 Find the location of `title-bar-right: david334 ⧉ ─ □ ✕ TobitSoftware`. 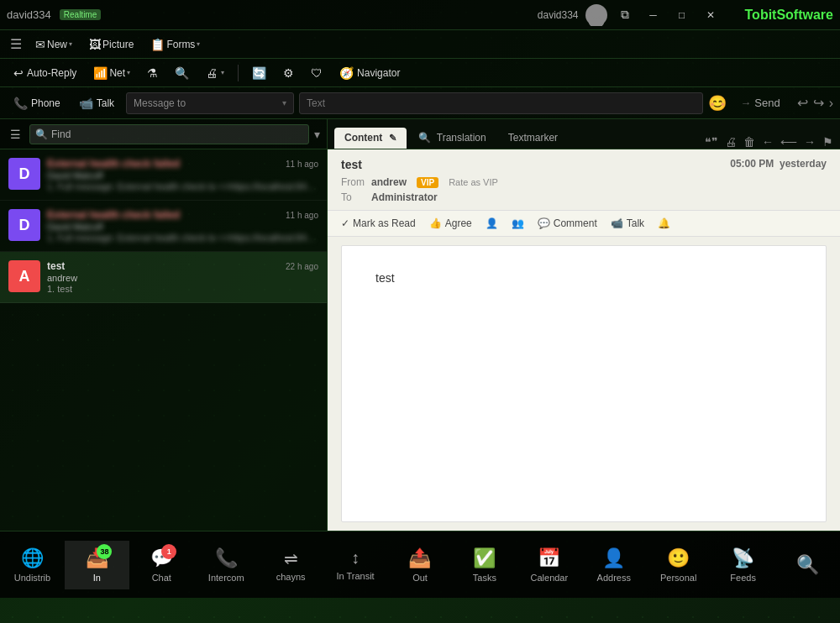

title-bar-right: david334 ⧉ ─ □ ✕ TobitSoftware is located at coordinates (685, 15).